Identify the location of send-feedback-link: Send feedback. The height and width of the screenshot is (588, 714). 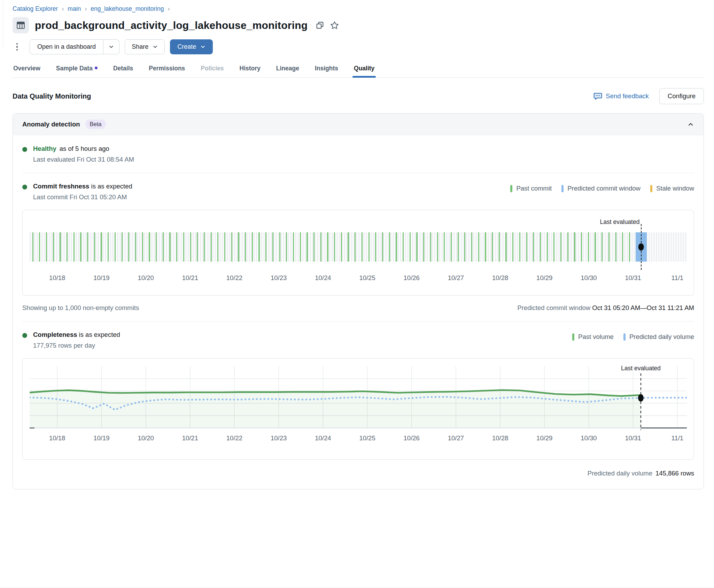
(621, 96).